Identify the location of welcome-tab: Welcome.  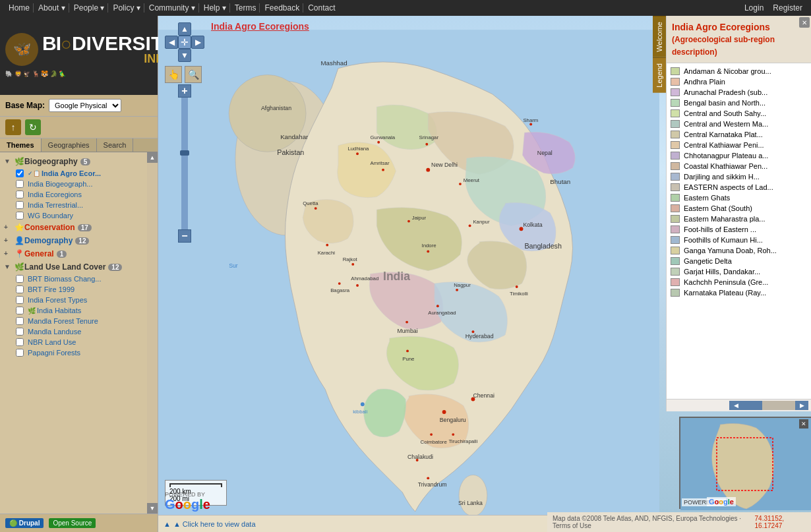
(659, 37).